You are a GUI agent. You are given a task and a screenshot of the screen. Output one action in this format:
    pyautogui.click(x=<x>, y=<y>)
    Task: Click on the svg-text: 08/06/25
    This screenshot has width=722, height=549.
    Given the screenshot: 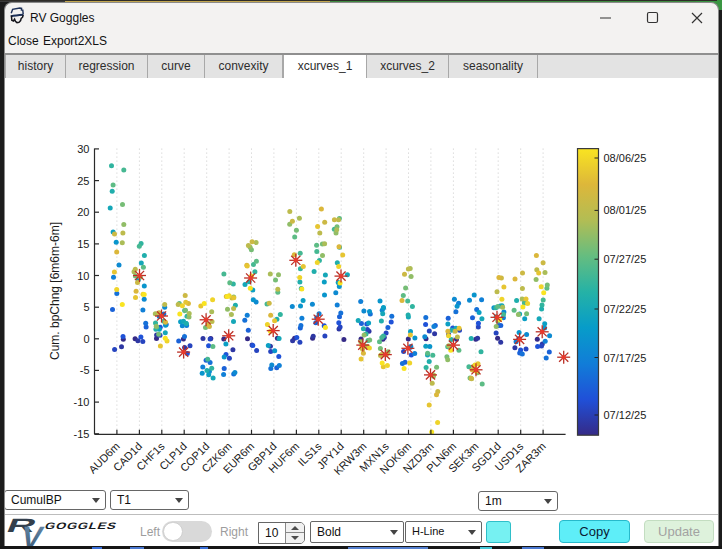 What is the action you would take?
    pyautogui.click(x=626, y=158)
    